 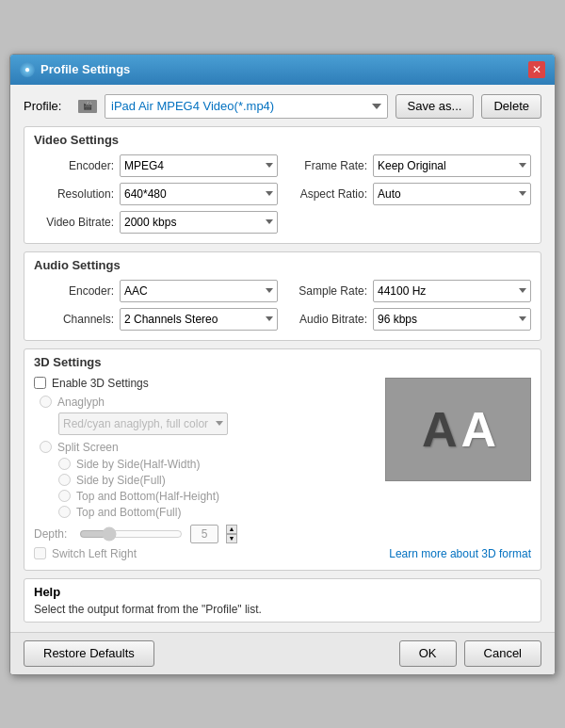 What do you see at coordinates (409, 319) in the screenshot?
I see `audio-bitrate-row: Audio Bitrate: 96 kbps` at bounding box center [409, 319].